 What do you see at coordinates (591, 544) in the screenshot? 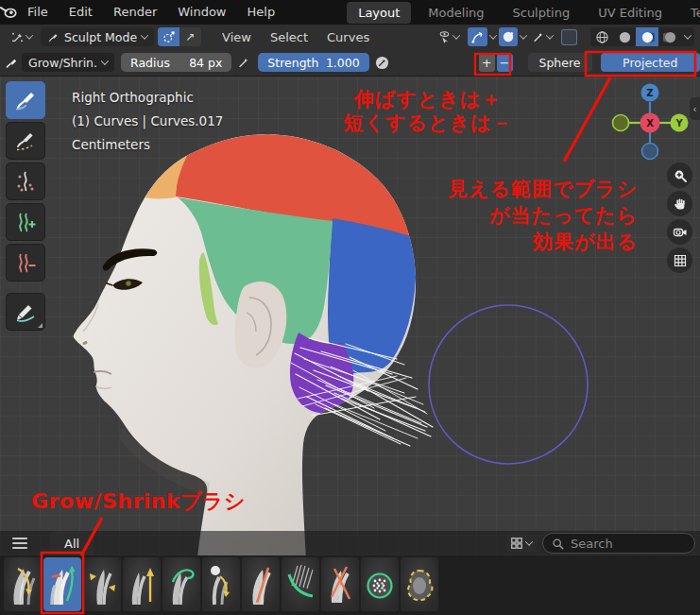
I see `search-placeholder: Search` at bounding box center [591, 544].